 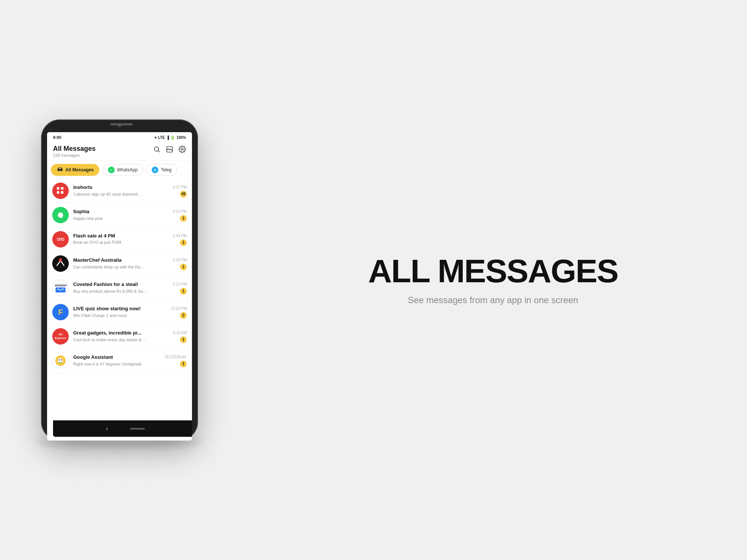 What do you see at coordinates (61, 312) in the screenshot?
I see `avatar: F` at bounding box center [61, 312].